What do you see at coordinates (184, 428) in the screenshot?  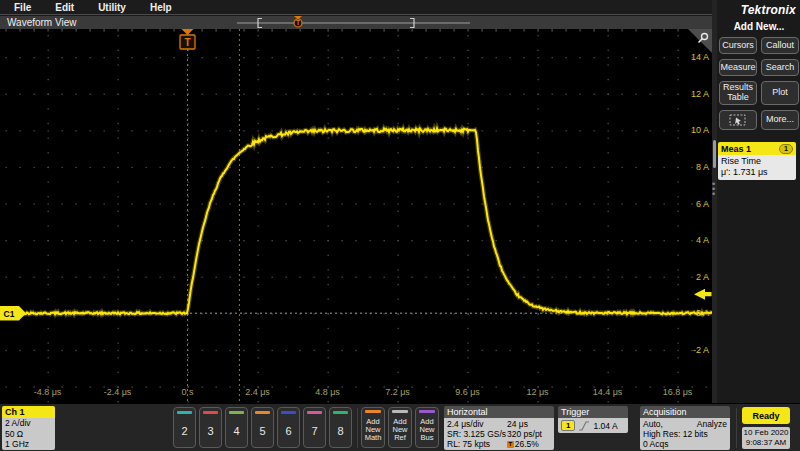 I see `ch2-button: 2` at bounding box center [184, 428].